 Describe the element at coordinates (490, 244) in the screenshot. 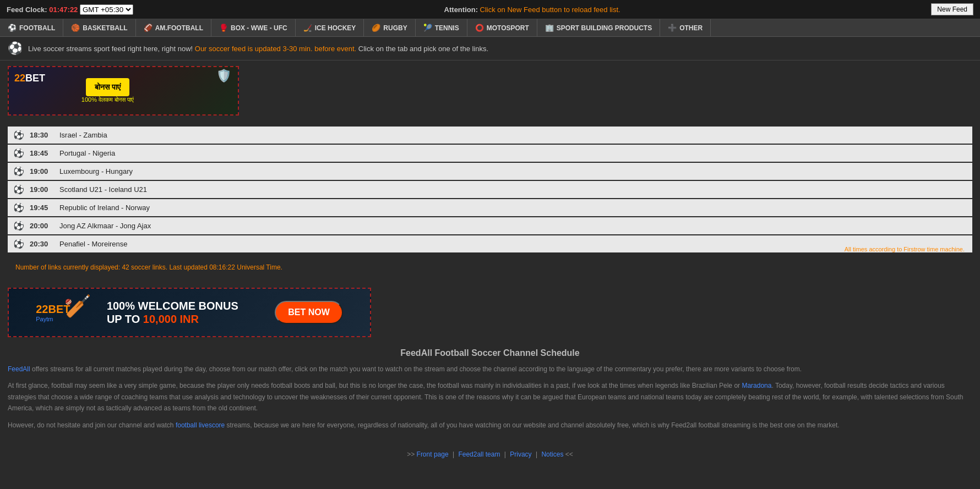

I see `match-row: ⚽ 20:30 Penafiel - Moreirense` at that location.